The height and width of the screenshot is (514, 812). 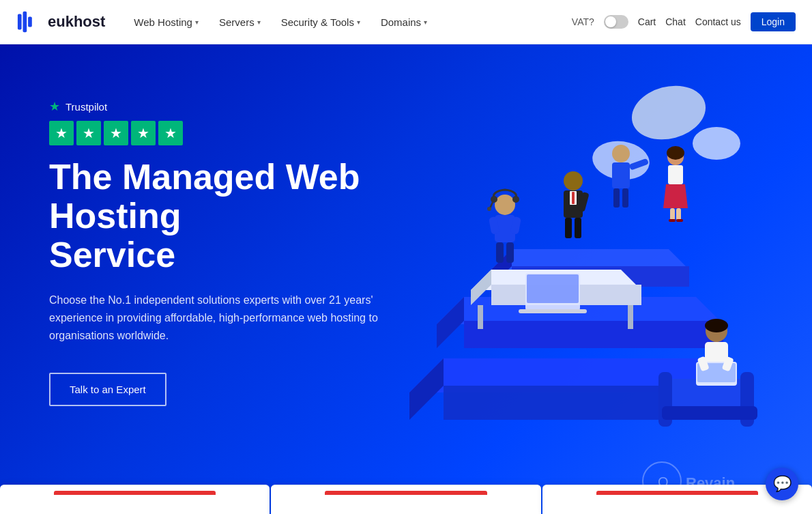 I want to click on web-hosting-chevron-icon: ▾, so click(x=197, y=22).